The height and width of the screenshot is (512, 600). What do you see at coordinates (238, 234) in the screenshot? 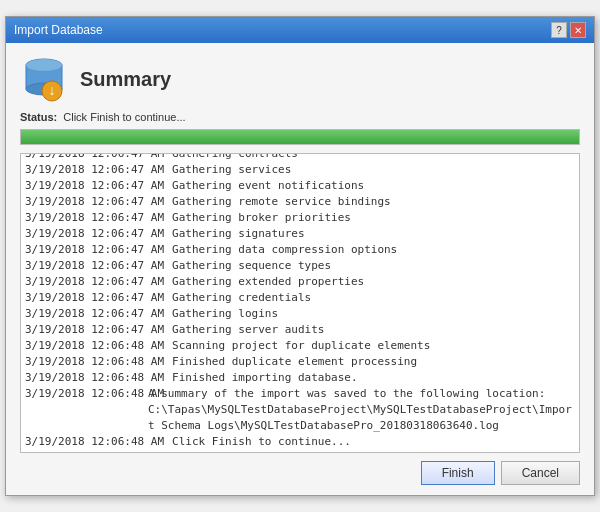
I see `log-message: Gathering signatures` at bounding box center [238, 234].